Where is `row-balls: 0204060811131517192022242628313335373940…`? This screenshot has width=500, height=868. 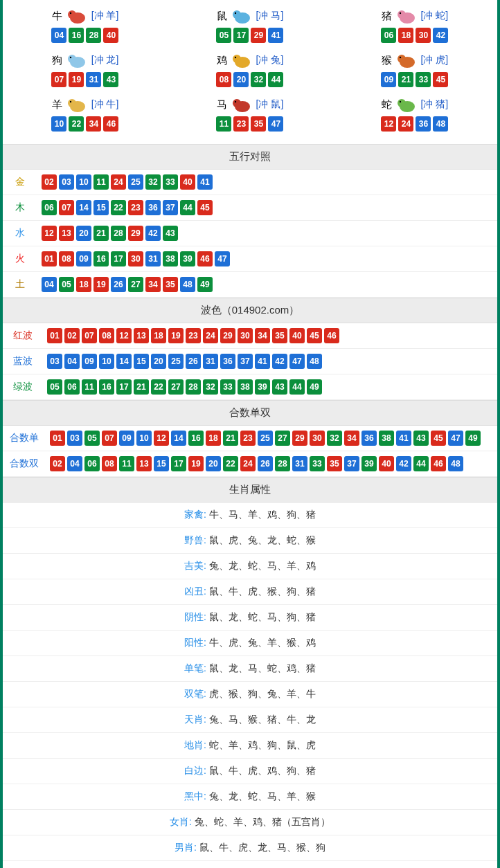
row-balls: 0204060811131517192022242628313335373940… is located at coordinates (271, 464).